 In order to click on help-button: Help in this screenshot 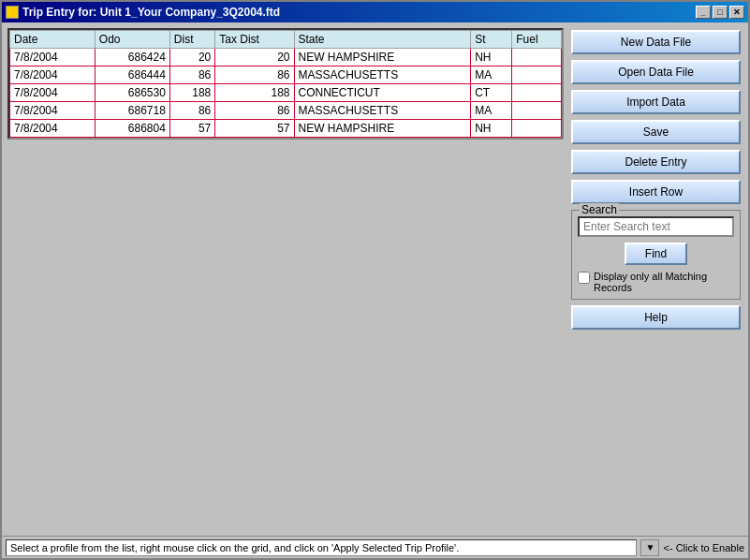, I will do `click(655, 317)`.